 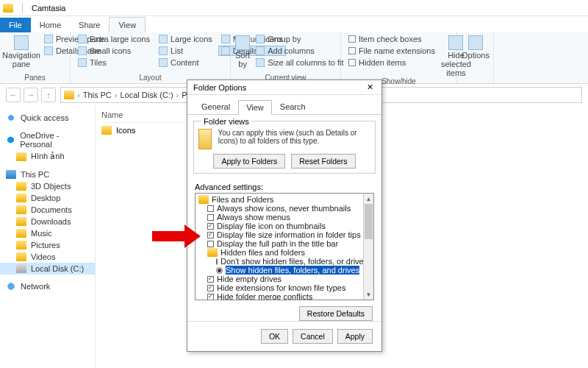 I want to click on tab-home: Home, so click(x=50, y=25).